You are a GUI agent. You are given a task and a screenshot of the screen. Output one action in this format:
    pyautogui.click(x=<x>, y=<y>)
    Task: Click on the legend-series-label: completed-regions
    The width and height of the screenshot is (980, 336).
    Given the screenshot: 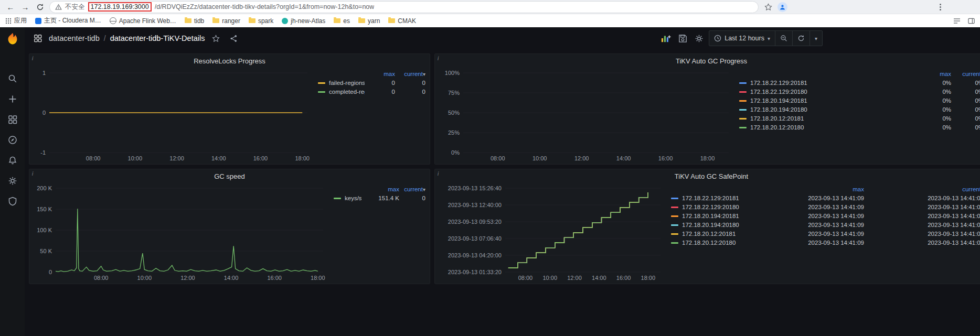 What is the action you would take?
    pyautogui.click(x=341, y=92)
    